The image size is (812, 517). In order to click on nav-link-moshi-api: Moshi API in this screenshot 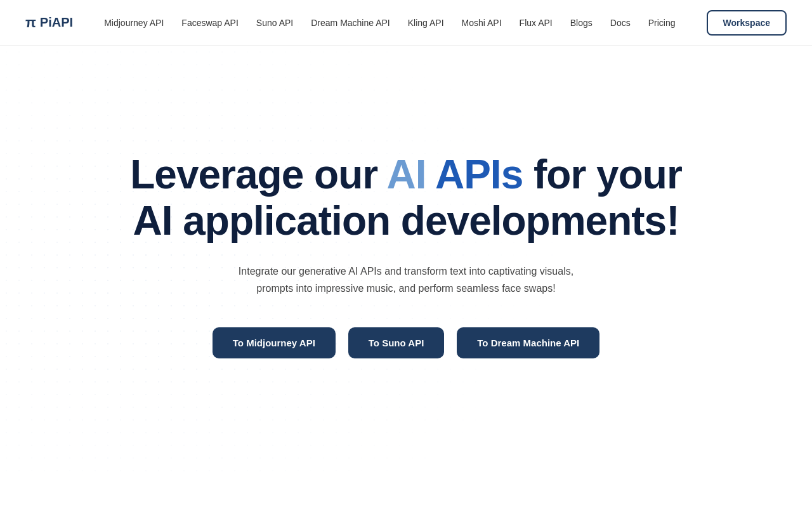, I will do `click(482, 23)`.